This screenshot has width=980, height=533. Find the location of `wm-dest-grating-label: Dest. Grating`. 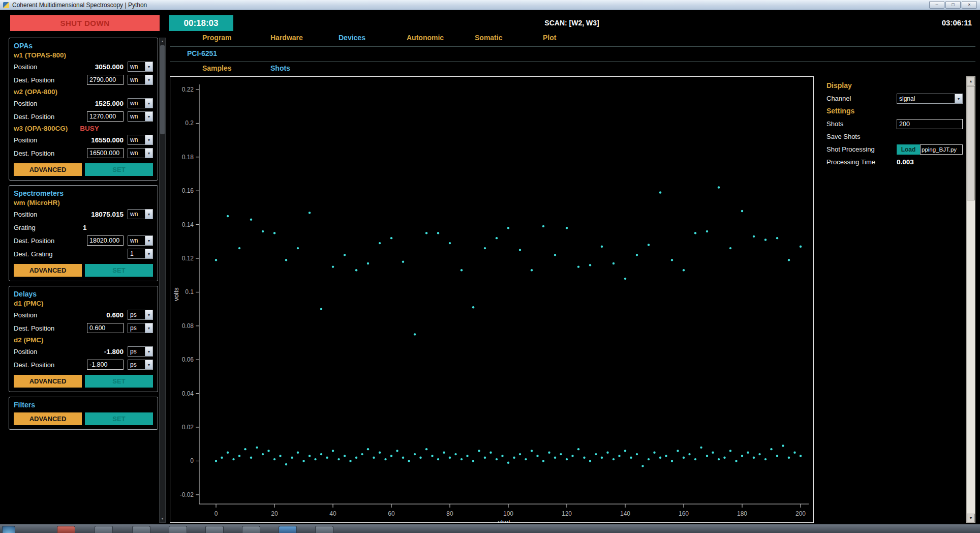

wm-dest-grating-label: Dest. Grating is located at coordinates (71, 254).